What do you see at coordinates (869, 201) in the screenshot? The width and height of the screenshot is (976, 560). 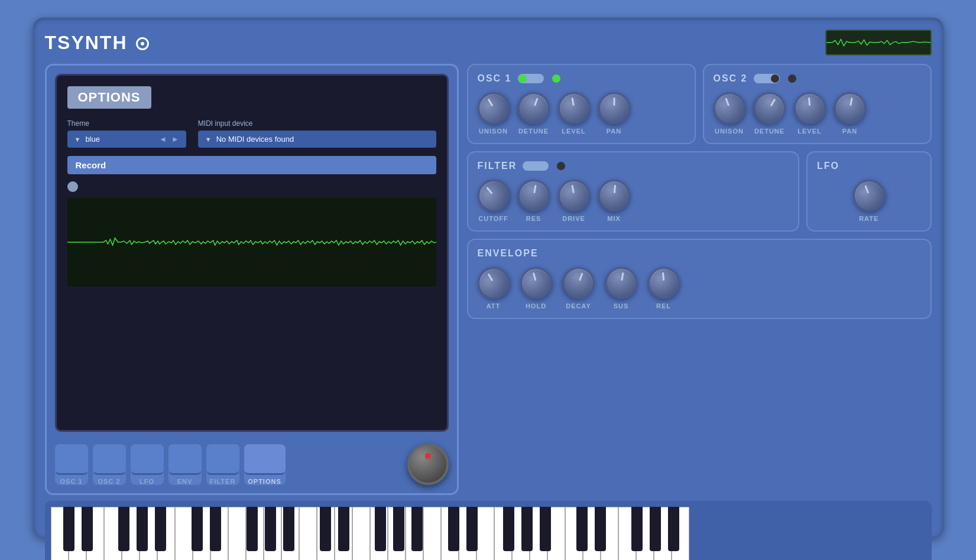 I see `lfo-knobs: RATE` at bounding box center [869, 201].